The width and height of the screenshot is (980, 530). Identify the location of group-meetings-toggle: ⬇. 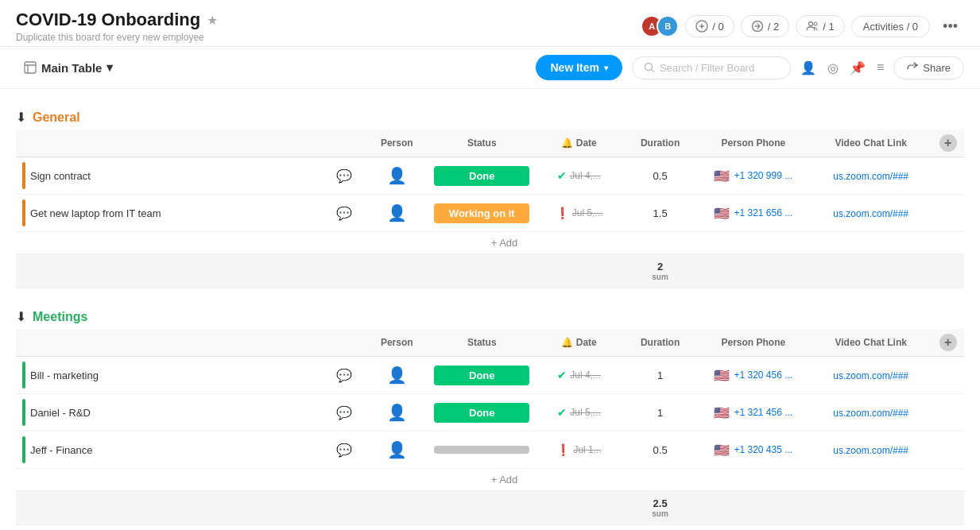
(21, 316).